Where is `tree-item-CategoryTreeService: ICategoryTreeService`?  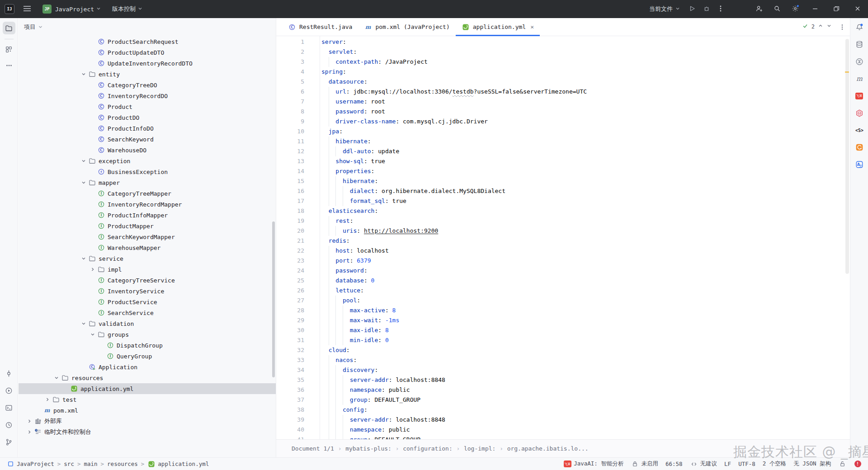
tree-item-CategoryTreeService: ICategoryTreeService is located at coordinates (147, 280).